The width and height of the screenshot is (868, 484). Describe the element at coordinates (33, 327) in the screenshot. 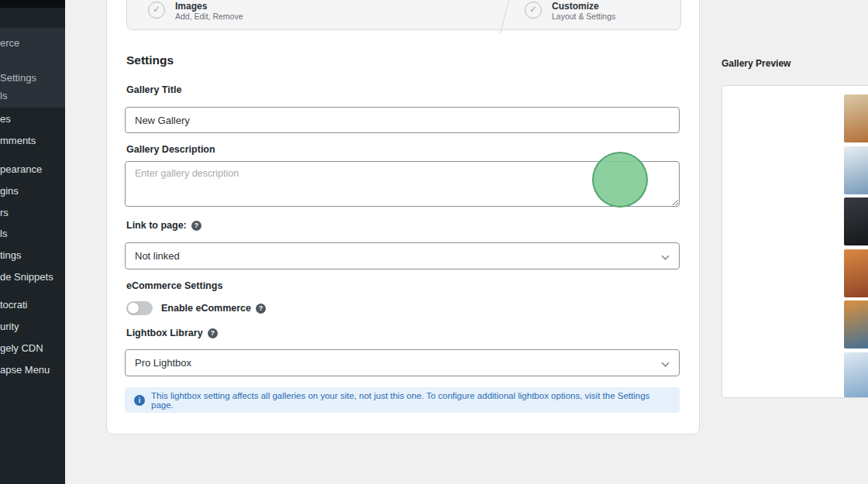

I see `sidebar-item-security: urity` at that location.